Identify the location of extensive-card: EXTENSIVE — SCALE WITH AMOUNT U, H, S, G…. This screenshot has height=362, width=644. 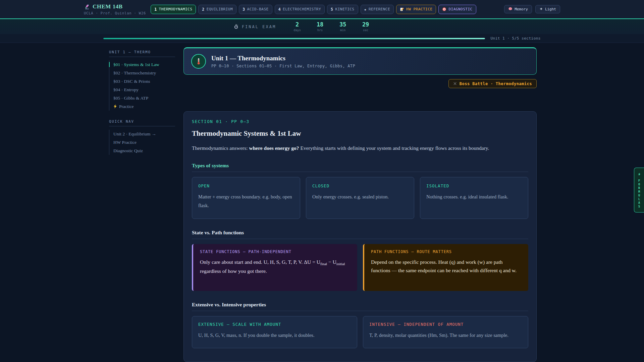
(274, 332).